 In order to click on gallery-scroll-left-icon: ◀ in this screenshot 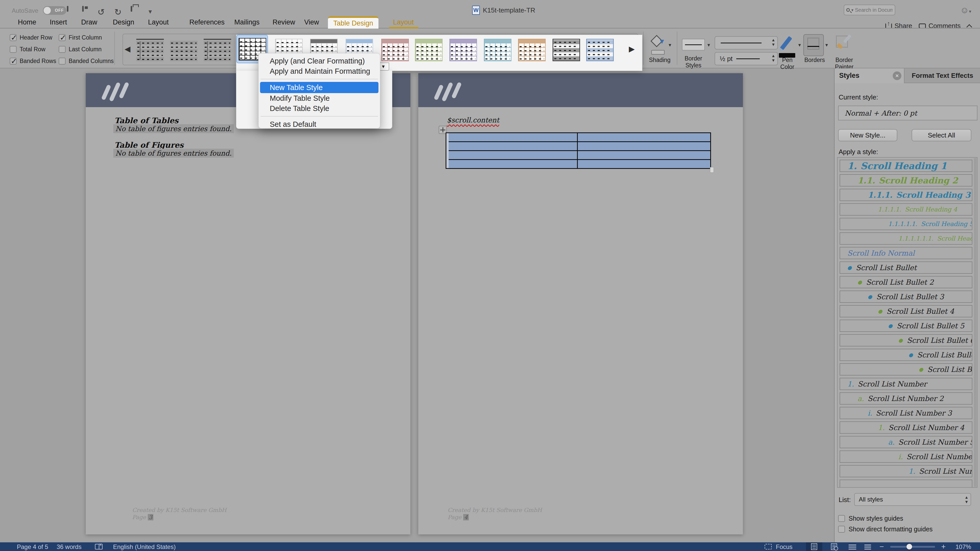, I will do `click(127, 49)`.